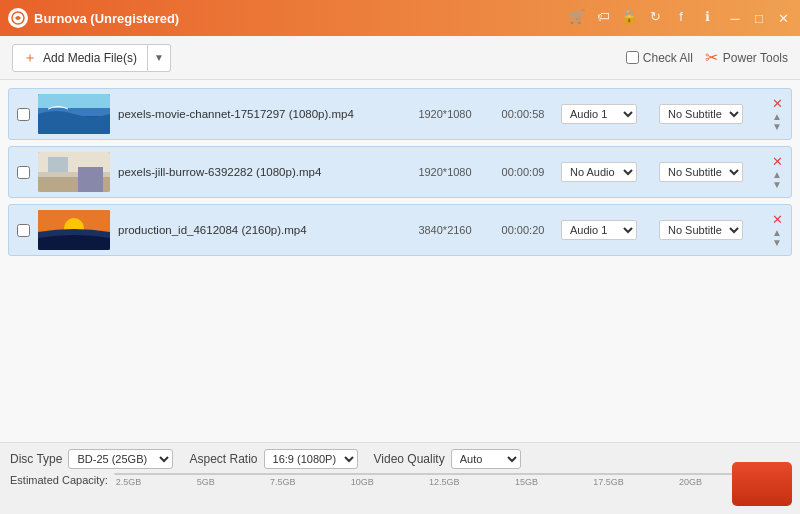 This screenshot has width=800, height=514. What do you see at coordinates (778, 122) in the screenshot?
I see `file-reorder-0: ▲ ▼` at bounding box center [778, 122].